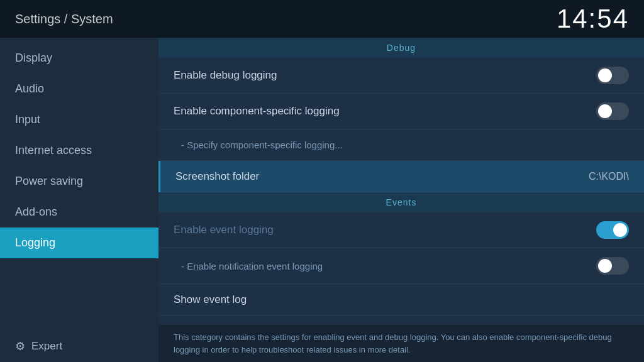  What do you see at coordinates (79, 58) in the screenshot?
I see `sidebar-item-display: Display` at bounding box center [79, 58].